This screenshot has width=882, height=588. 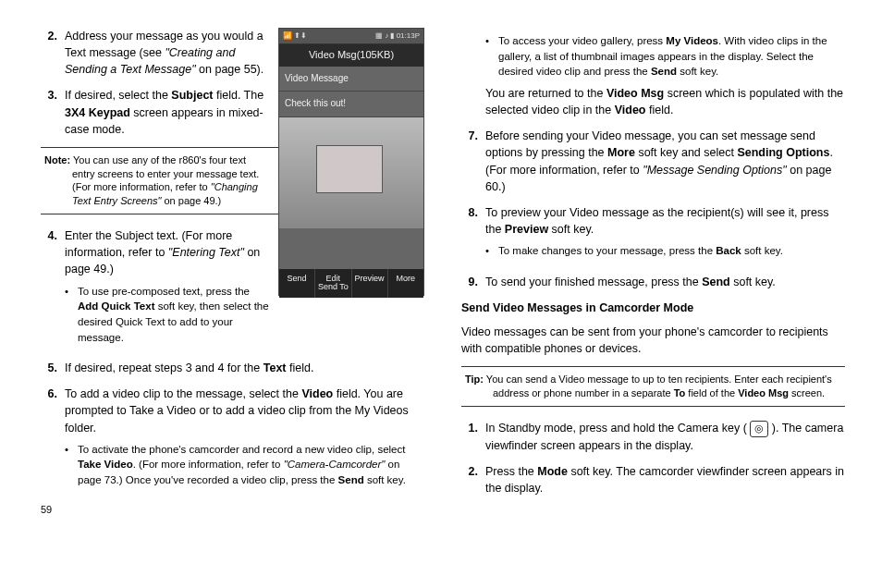 What do you see at coordinates (192, 95) in the screenshot?
I see `b: Subject` at bounding box center [192, 95].